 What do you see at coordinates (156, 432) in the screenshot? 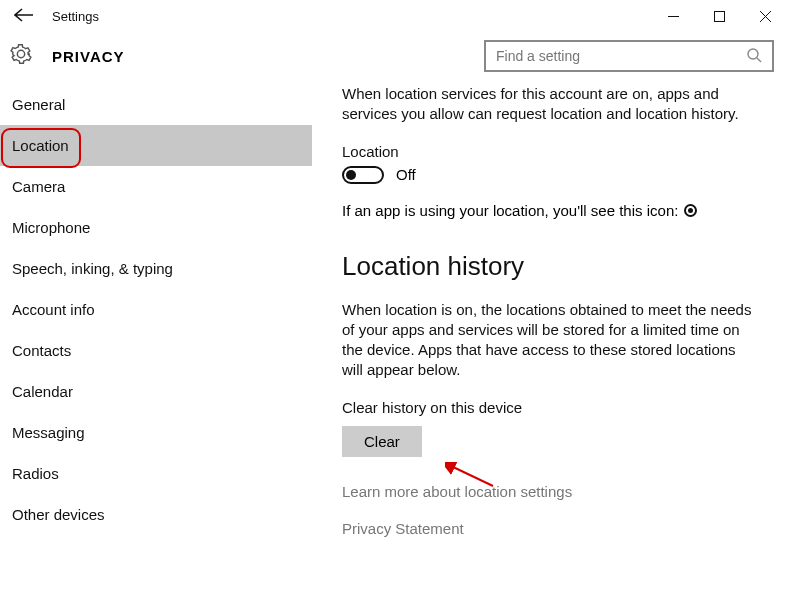
I see `sidebar-item-messaging: Messaging` at bounding box center [156, 432].